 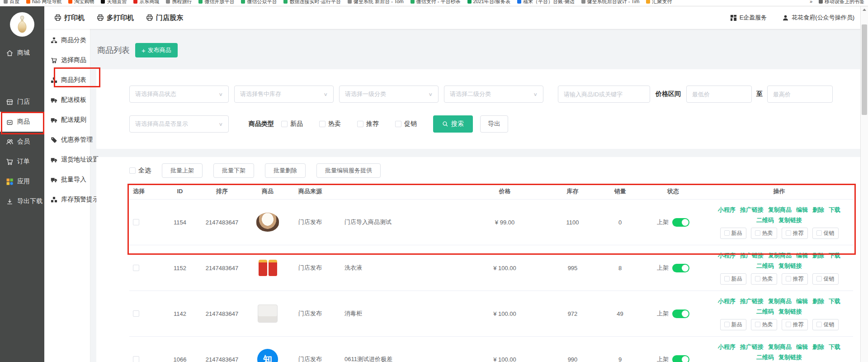 I want to click on bookmark-item: 携程旅行, so click(x=179, y=3).